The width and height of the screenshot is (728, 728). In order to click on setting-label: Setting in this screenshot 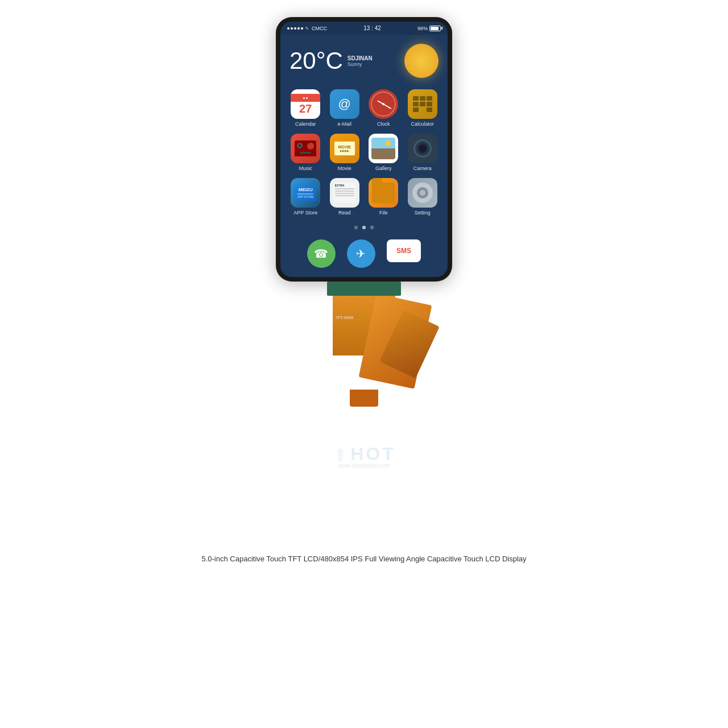, I will do `click(423, 213)`.